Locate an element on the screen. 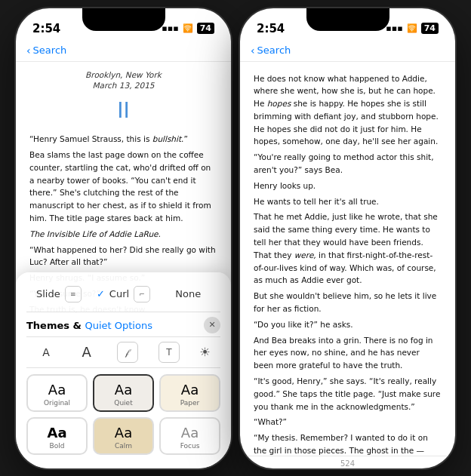 Image resolution: width=471 pixels, height=476 pixels. r-para-7: And Bea breaks into a grin. There is no … is located at coordinates (347, 353).